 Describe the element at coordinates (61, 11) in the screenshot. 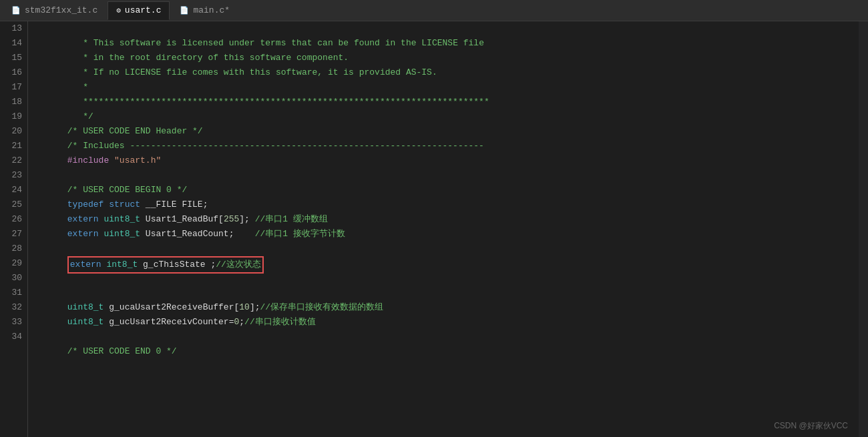

I see `tab-label-stm32: stm32f1xx_it.c` at that location.